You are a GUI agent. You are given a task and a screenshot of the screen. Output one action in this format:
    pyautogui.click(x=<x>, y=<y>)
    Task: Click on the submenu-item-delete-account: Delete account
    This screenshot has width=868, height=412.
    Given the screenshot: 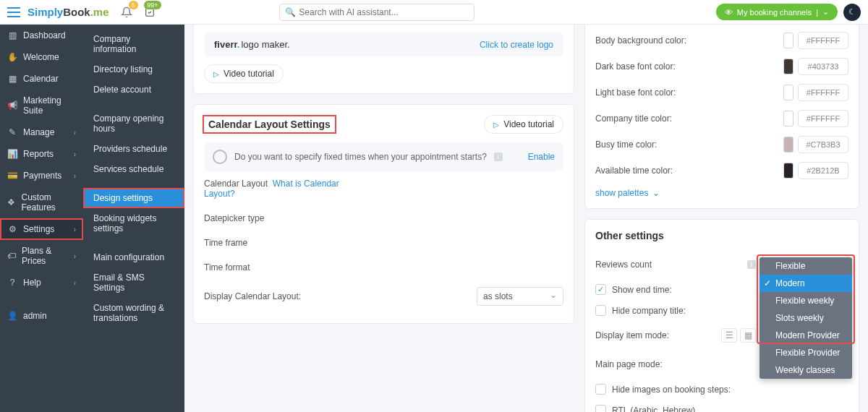 What is the action you would take?
    pyautogui.click(x=134, y=90)
    